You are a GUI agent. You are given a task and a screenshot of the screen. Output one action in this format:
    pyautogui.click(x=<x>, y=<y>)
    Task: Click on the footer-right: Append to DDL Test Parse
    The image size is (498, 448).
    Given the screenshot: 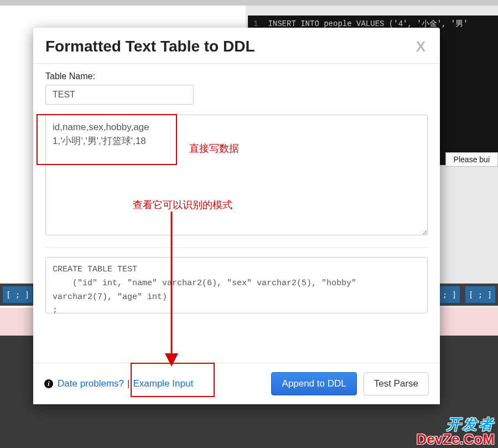 What is the action you would take?
    pyautogui.click(x=350, y=384)
    